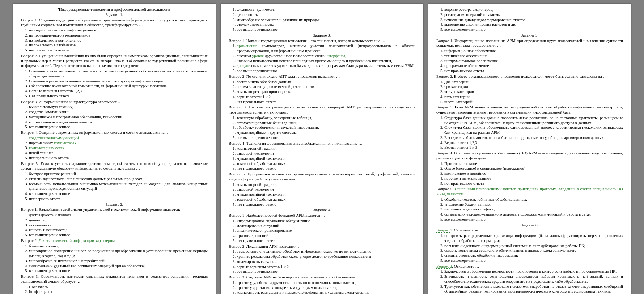 Image resolution: width=644 pixels, height=294 pixels. What do you see at coordinates (322, 128) in the screenshot?
I see `answer-list: текстовую обработку, электронные таблицы…` at bounding box center [322, 128].